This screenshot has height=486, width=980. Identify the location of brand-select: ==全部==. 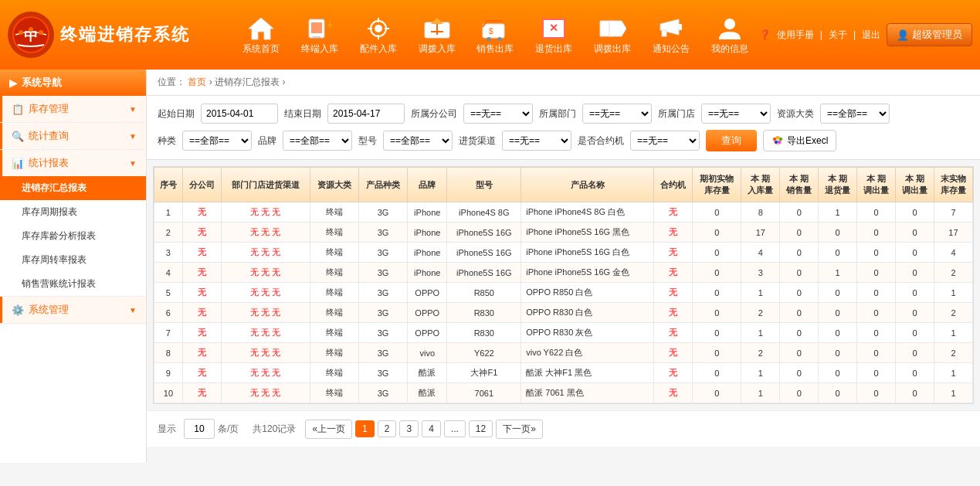
(317, 141).